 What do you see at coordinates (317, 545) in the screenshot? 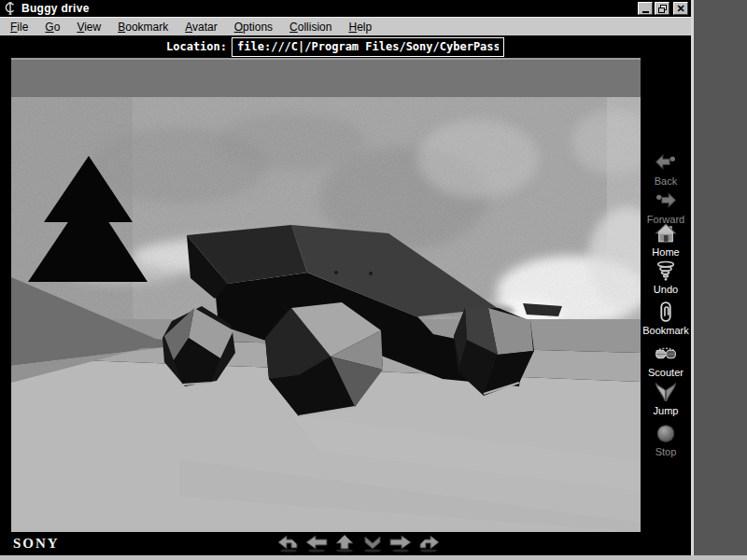
I see `move-left-arrow-button` at bounding box center [317, 545].